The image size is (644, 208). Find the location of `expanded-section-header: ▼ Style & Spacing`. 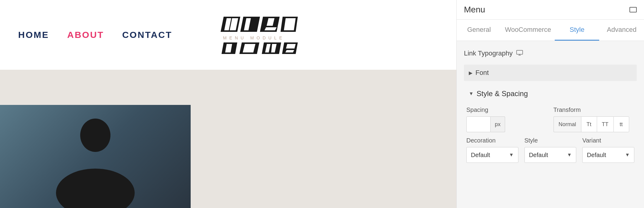

expanded-section-header: ▼ Style & Spacing is located at coordinates (550, 94).